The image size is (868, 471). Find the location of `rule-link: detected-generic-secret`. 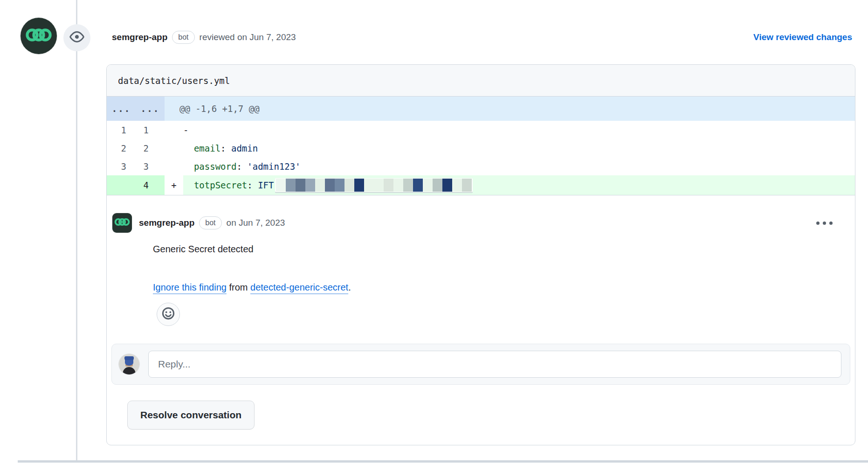

rule-link: detected-generic-secret is located at coordinates (299, 287).